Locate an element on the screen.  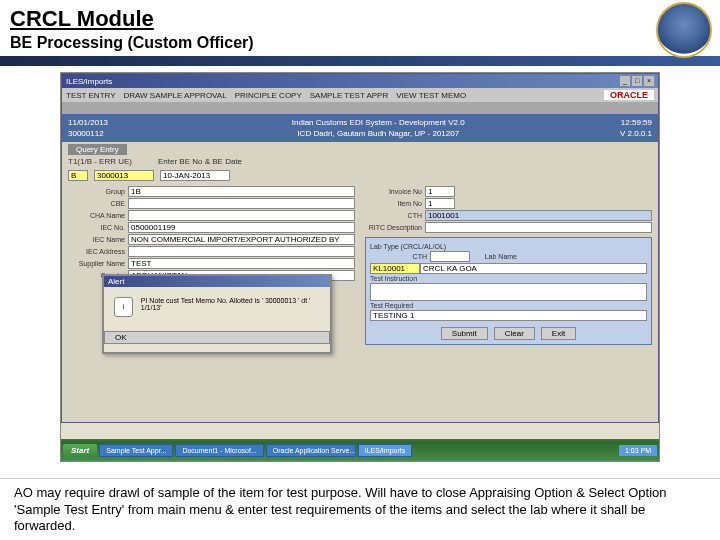
window-title: ILES/Imports is located at coordinates (89, 82).